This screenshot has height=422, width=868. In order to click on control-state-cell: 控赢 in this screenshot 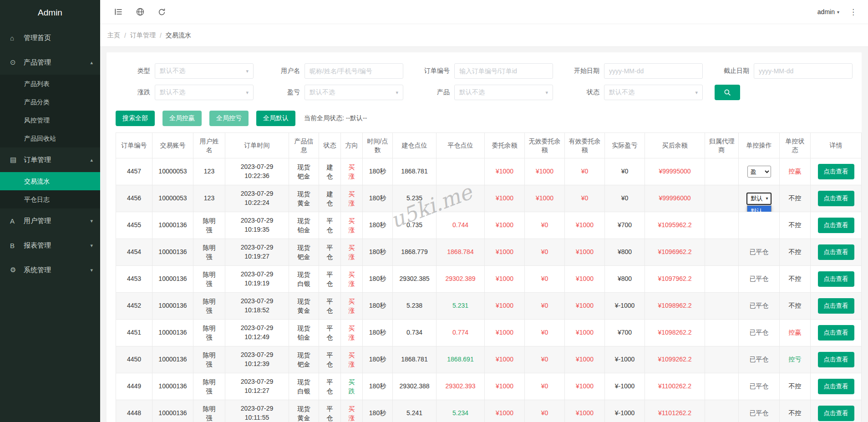, I will do `click(795, 172)`.